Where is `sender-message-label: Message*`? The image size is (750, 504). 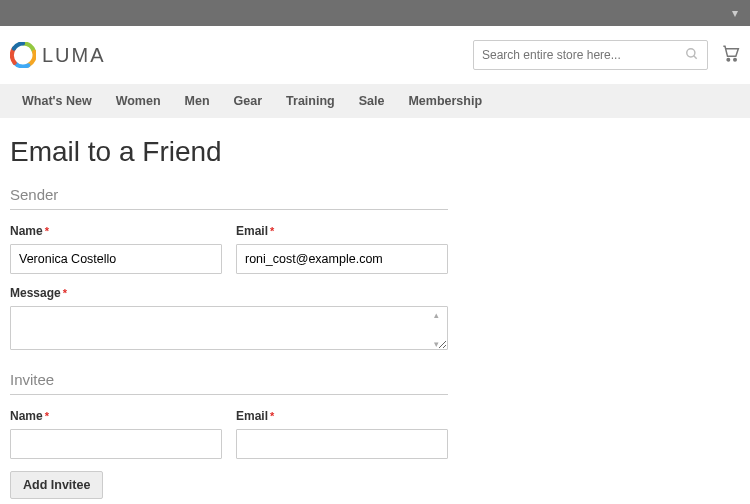
sender-message-label: Message* is located at coordinates (229, 293).